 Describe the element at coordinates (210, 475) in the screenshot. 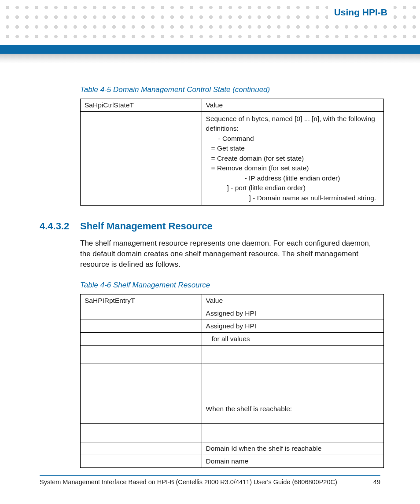

I see `footer-rule` at that location.